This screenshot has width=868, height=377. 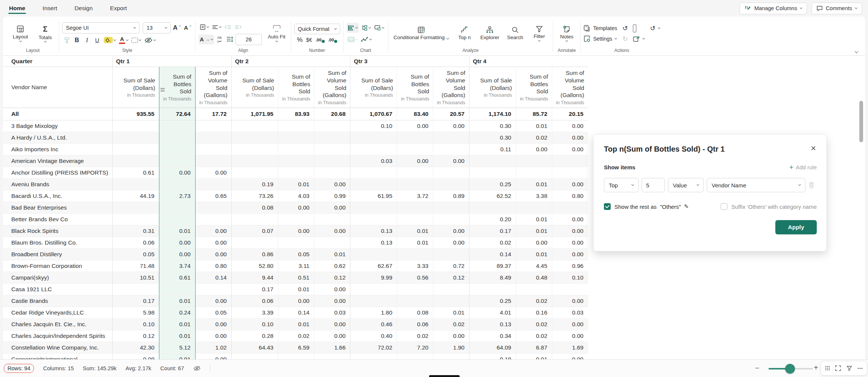 What do you see at coordinates (58, 184) in the screenshot?
I see `vendor-cell: Aveniu Brands` at bounding box center [58, 184].